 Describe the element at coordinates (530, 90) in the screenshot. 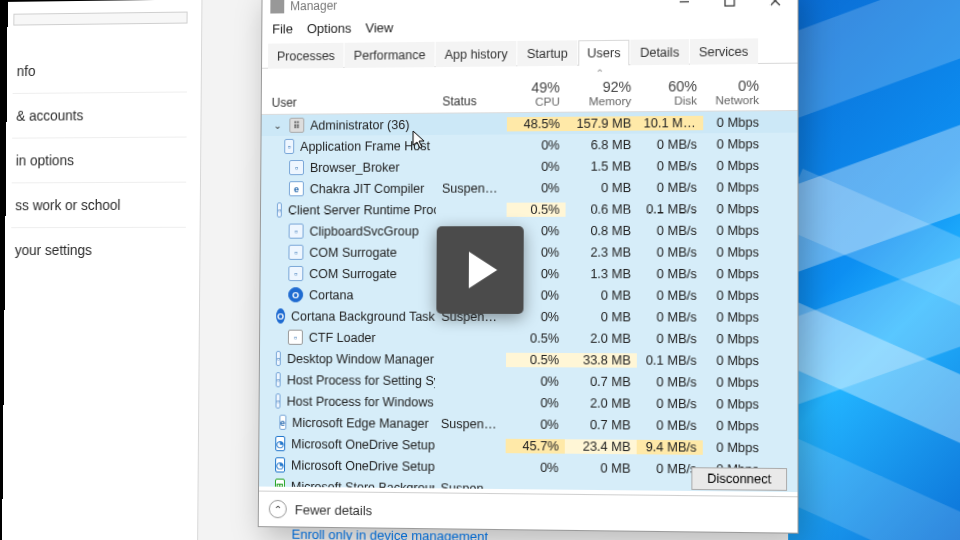

I see `column-headers: ⌃ User Status 49%CPU 92%Memory 60%Disk 0…` at that location.